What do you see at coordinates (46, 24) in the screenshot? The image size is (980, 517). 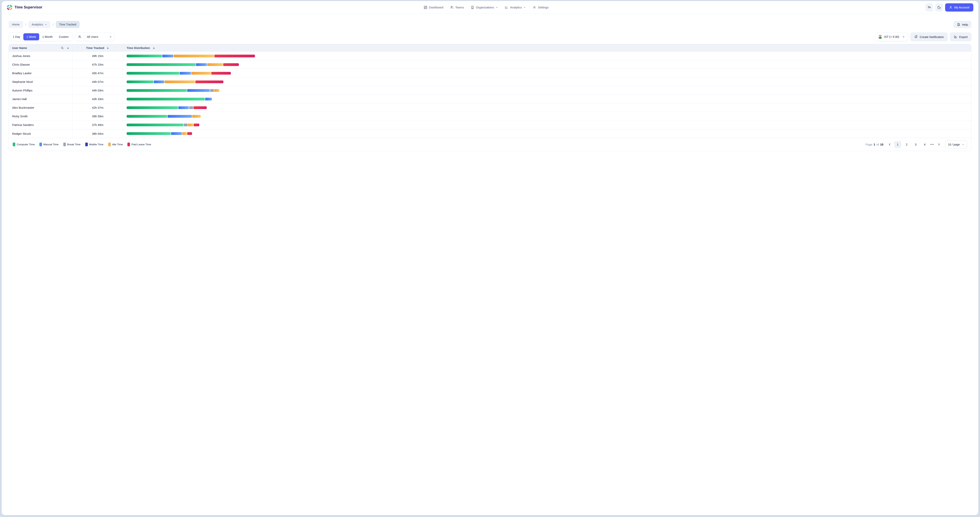 I see `chevron-down-icon` at bounding box center [46, 24].